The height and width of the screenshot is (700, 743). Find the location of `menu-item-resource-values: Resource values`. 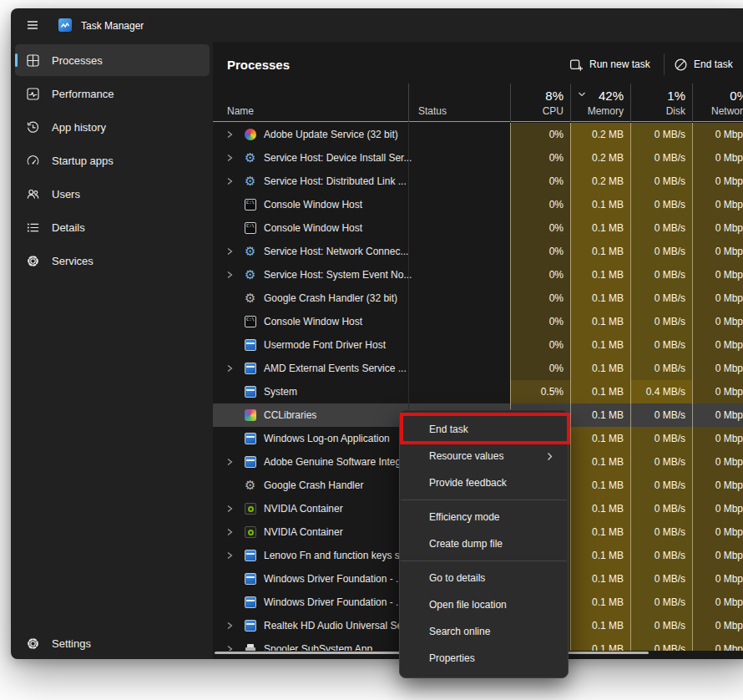

menu-item-resource-values: Resource values is located at coordinates (484, 456).